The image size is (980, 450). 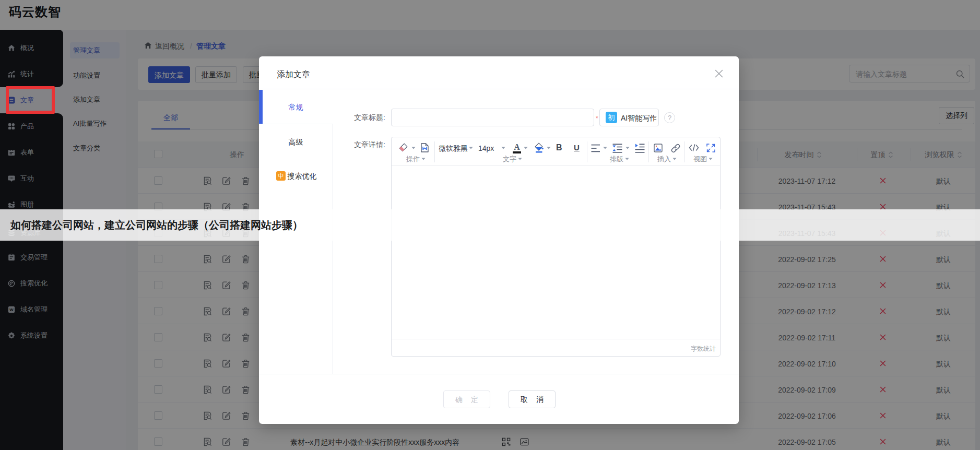 What do you see at coordinates (703, 159) in the screenshot?
I see `group-view: 视图` at bounding box center [703, 159].